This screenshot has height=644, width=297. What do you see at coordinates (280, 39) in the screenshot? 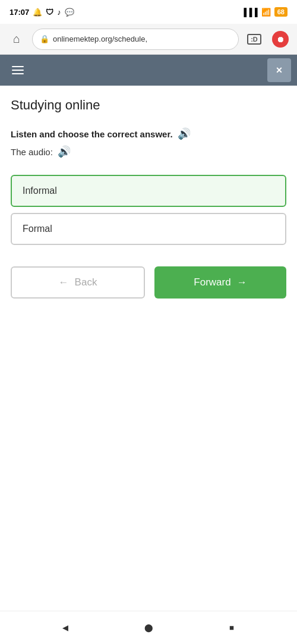
I see `record-button: ⏺` at bounding box center [280, 39].